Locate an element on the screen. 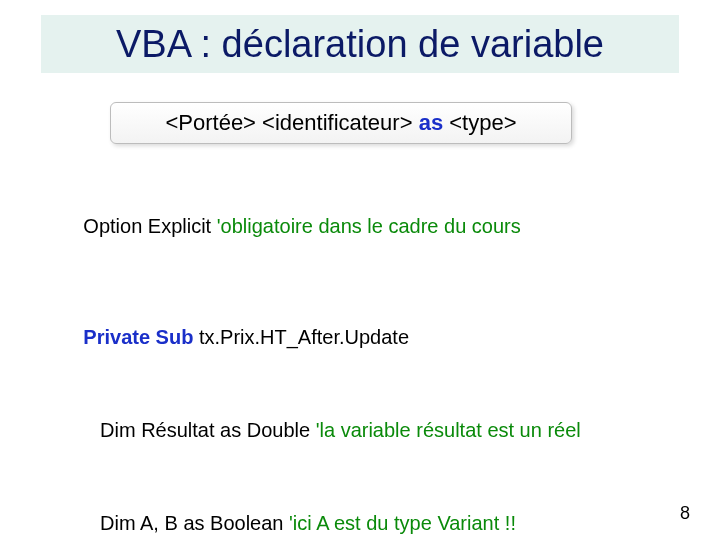  dim2-vars: A, B is located at coordinates (159, 523).